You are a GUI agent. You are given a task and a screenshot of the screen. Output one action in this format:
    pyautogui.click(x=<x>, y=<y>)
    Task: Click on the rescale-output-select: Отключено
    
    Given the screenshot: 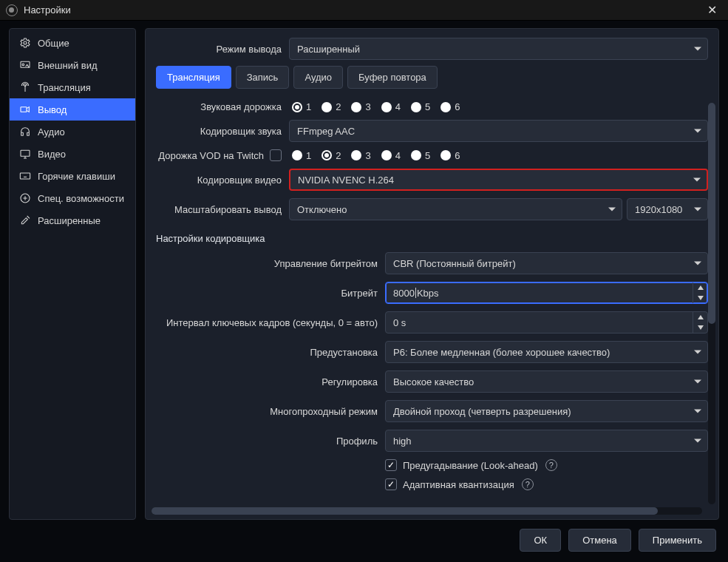 What is the action you would take?
    pyautogui.click(x=455, y=209)
    